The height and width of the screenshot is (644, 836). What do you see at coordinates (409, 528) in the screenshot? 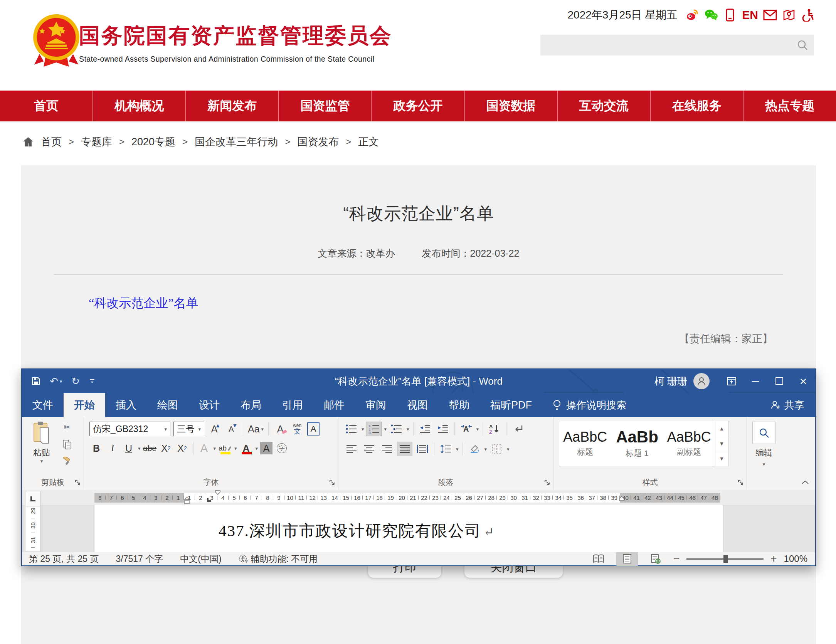
I see `document-page: 437.深圳市市政设计研究院有限公司↵` at bounding box center [409, 528].